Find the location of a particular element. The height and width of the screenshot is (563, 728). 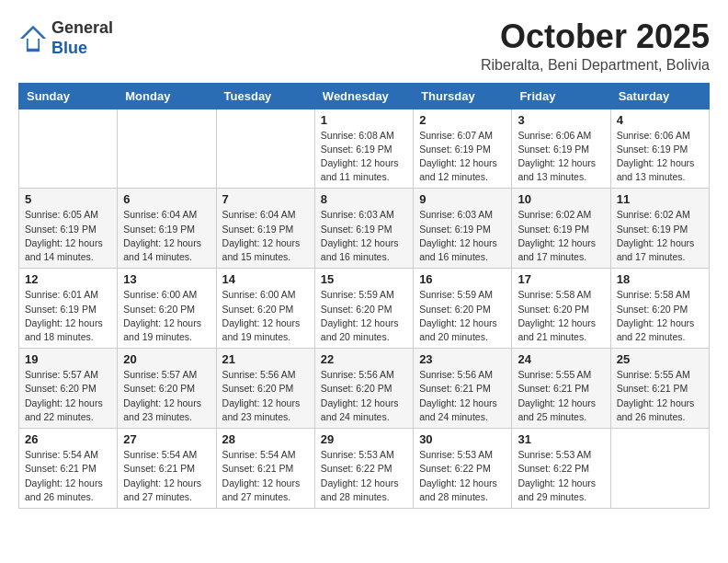

day-number: 8 is located at coordinates (364, 199).